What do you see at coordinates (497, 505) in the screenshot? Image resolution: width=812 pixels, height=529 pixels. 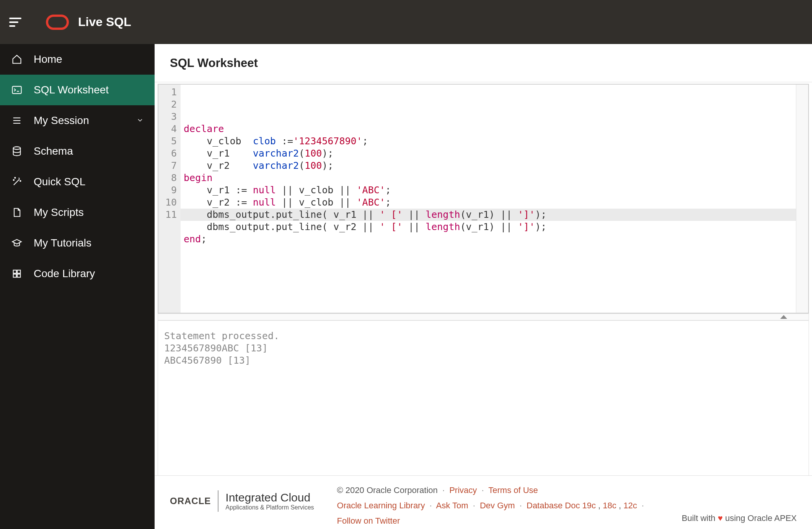 I see `footer-link: Dev Gym` at bounding box center [497, 505].